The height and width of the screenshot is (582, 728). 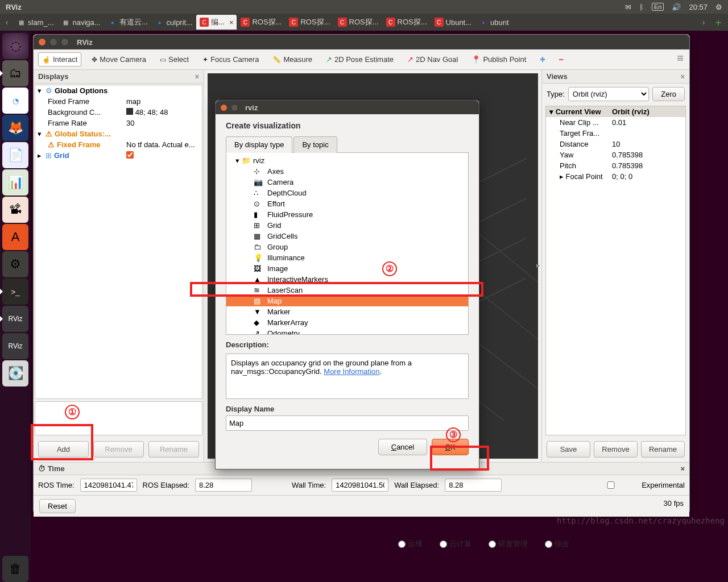 What do you see at coordinates (347, 301) in the screenshot?
I see `display-type-item: ▧Map` at bounding box center [347, 301].